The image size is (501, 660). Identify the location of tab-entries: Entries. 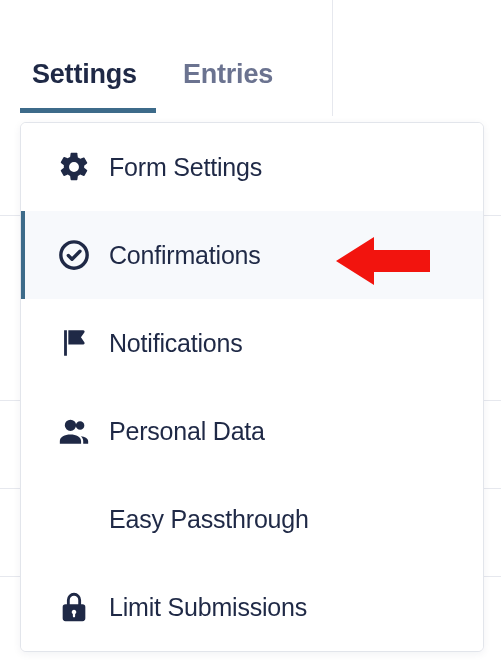
(228, 74).